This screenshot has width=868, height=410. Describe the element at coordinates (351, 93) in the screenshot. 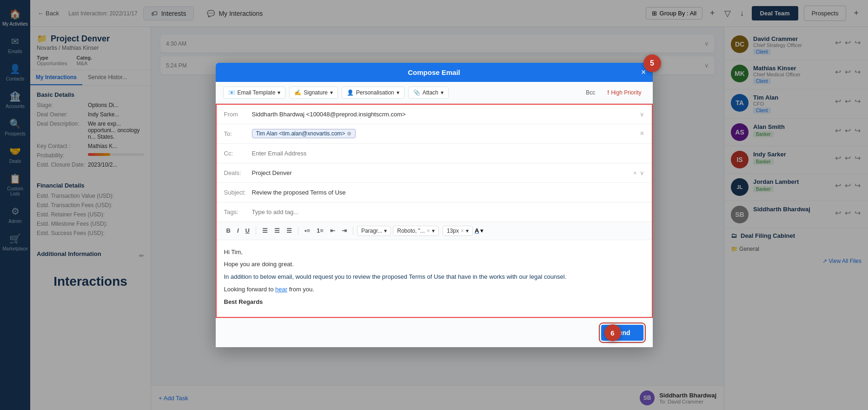

I see `personalisation-icon: 👤` at that location.